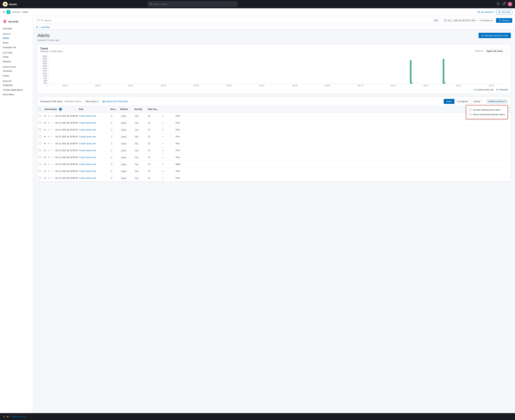  I want to click on tab-open: Open, so click(449, 101).